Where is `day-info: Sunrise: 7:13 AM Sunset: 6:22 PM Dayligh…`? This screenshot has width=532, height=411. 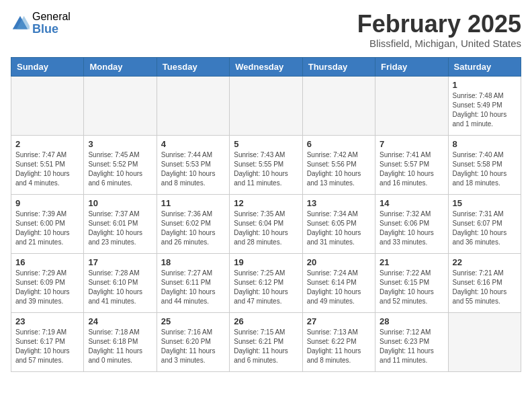 day-info: Sunrise: 7:13 AM Sunset: 6:22 PM Dayligh… is located at coordinates (339, 347).